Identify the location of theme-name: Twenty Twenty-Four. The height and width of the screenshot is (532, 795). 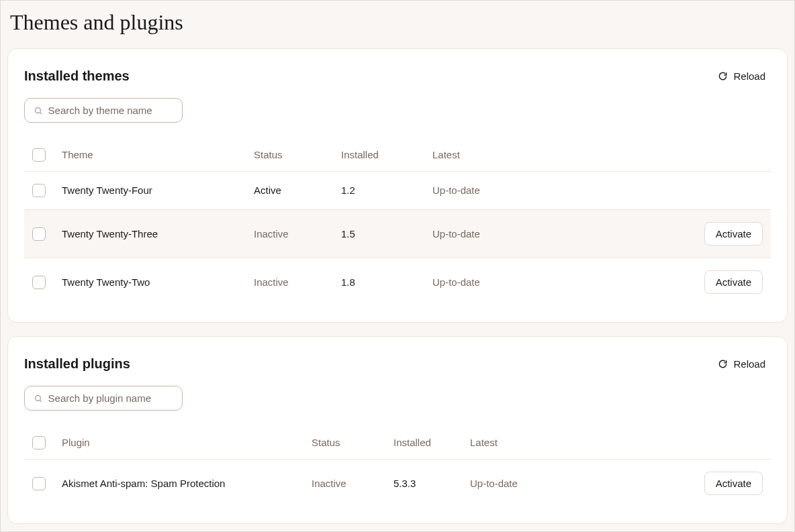
(107, 191).